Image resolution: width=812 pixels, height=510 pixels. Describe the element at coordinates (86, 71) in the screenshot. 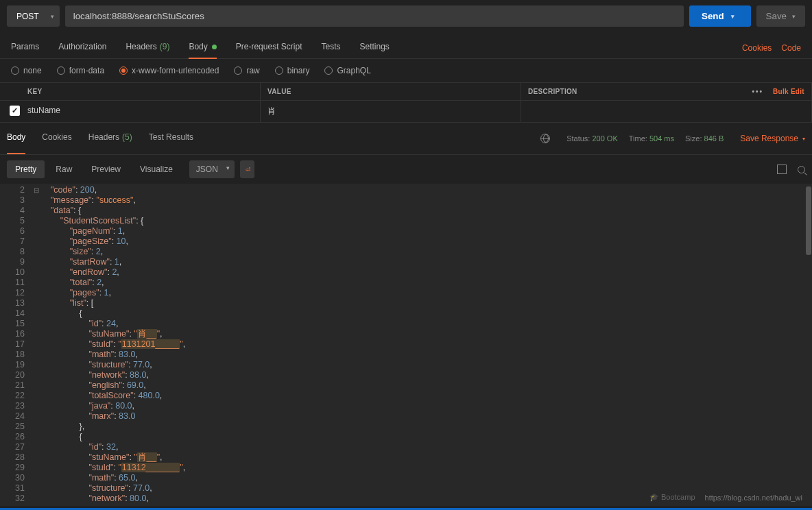

I see `radio-formdata-label: form-data` at that location.